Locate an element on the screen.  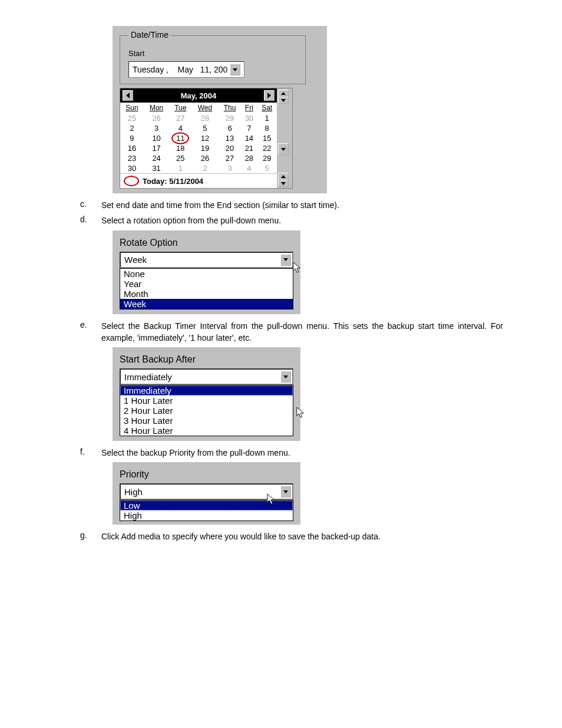
calendar-popup: May, 2004 SunMonTueWedThuFriSat 25262728… is located at coordinates (206, 138).